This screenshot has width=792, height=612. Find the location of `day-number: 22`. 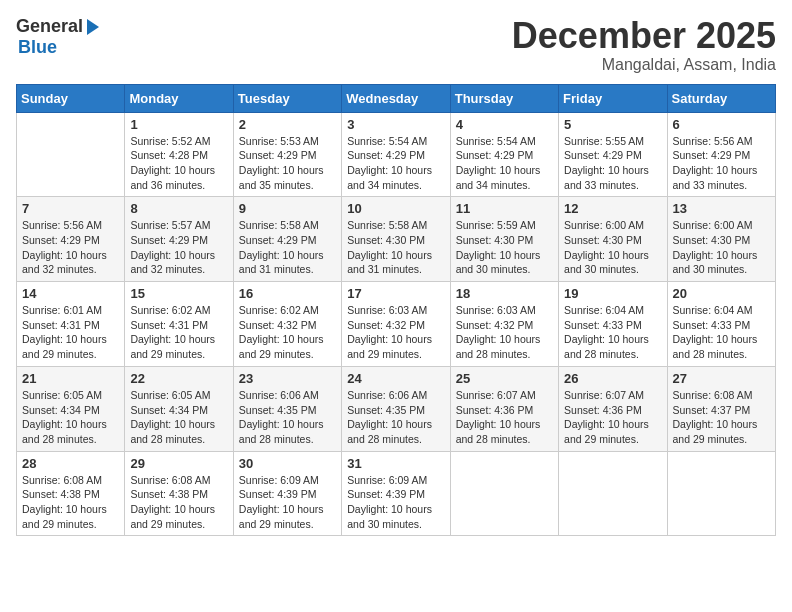

day-number: 22 is located at coordinates (178, 378).